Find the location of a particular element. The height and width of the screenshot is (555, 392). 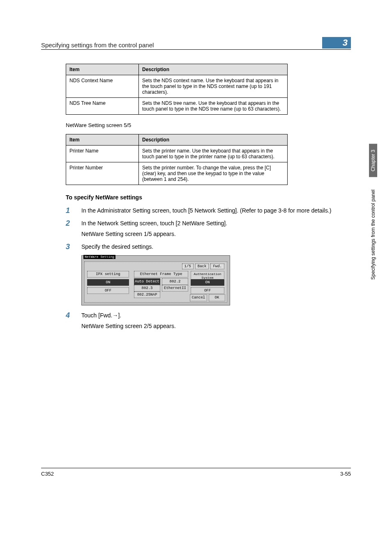

cell-item: NDS Context Name is located at coordinates (103, 86).